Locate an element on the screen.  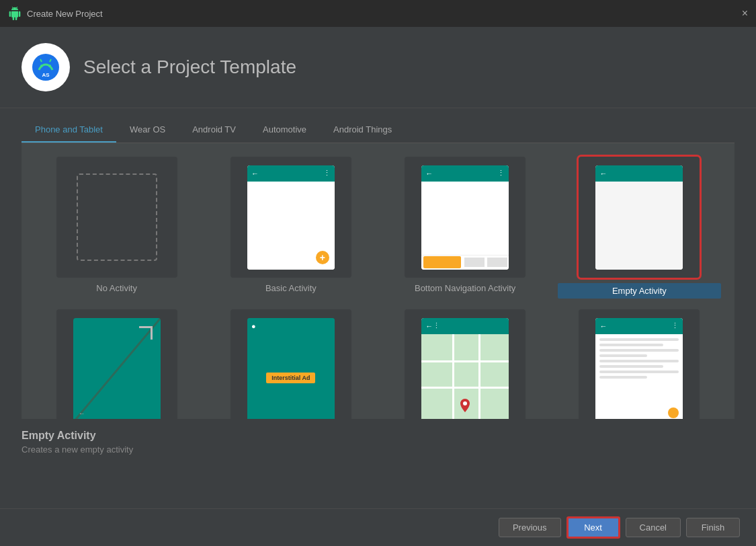
description-text: Creates a new empty activity is located at coordinates (378, 449).